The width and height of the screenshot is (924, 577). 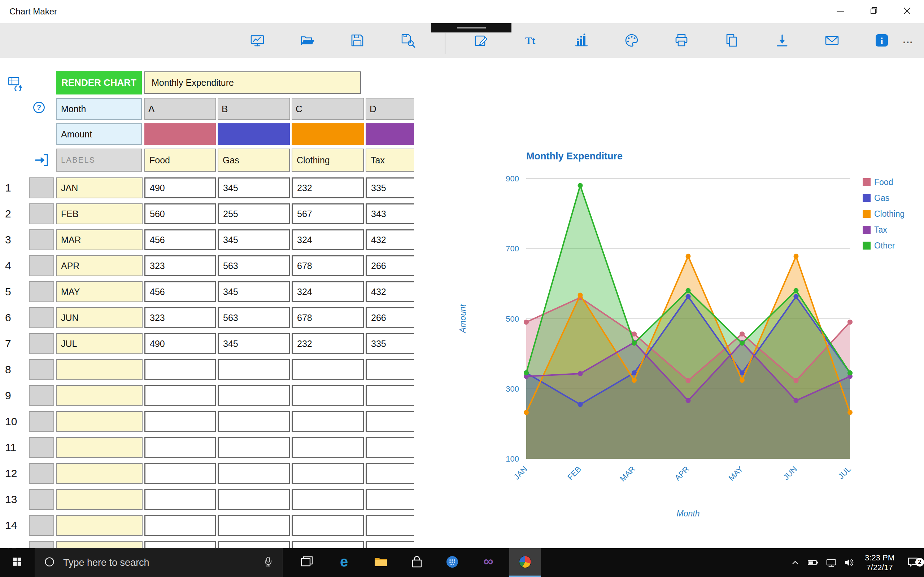 What do you see at coordinates (180, 292) in the screenshot?
I see `value-cell: 456` at bounding box center [180, 292].